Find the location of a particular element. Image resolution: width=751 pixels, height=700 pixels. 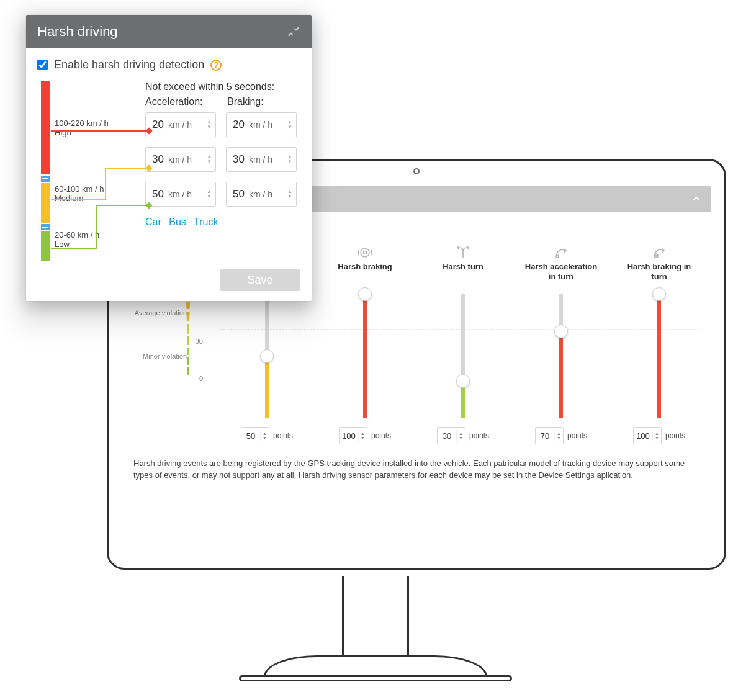

description-text: Harsh driving events are being registere… is located at coordinates (416, 470).